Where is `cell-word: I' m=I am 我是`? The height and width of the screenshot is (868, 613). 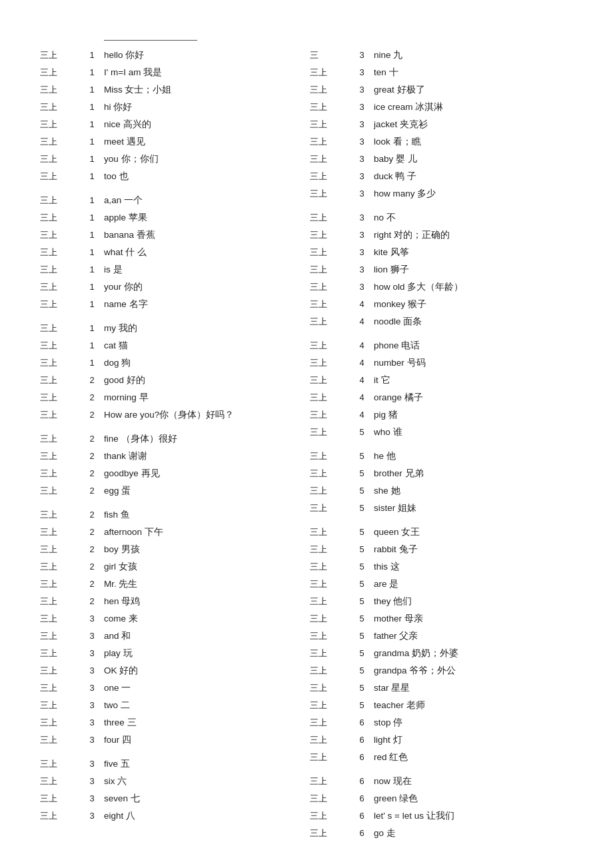
cell-word: I' m=I am 我是 is located at coordinates (204, 73).